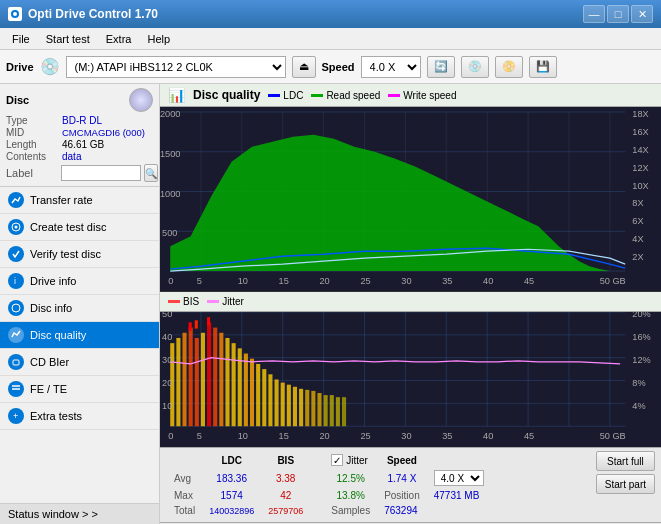 The image size is (661, 524). I want to click on minimize-button: —, so click(594, 14).